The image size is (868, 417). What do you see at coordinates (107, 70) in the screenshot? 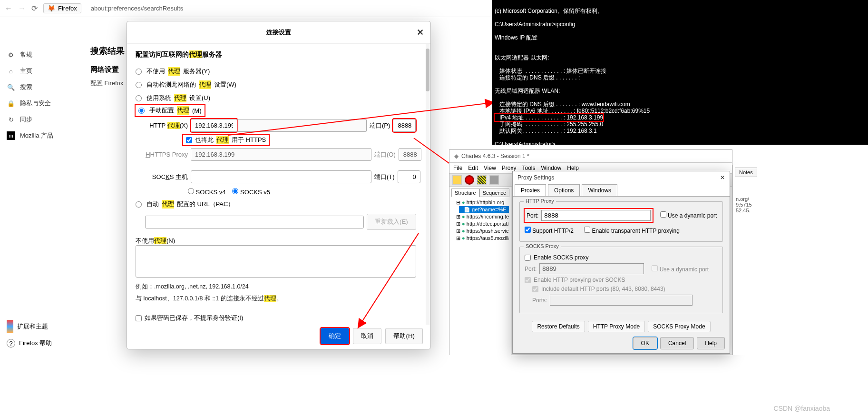
I see `network-settings-label: 网络设置` at bounding box center [107, 70].